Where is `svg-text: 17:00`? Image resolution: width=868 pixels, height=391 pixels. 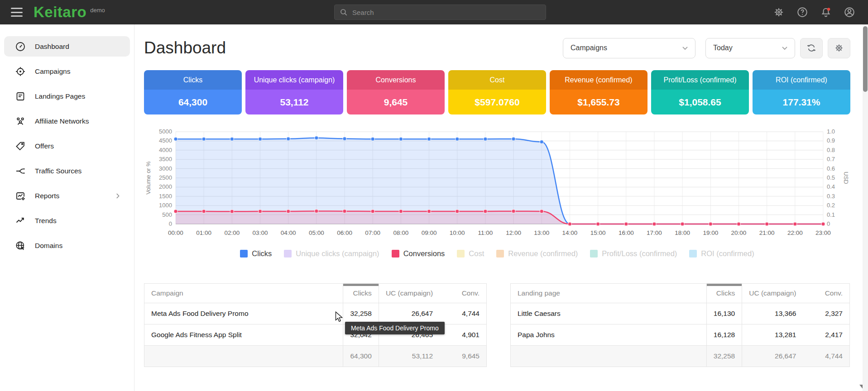 svg-text: 17:00 is located at coordinates (654, 233).